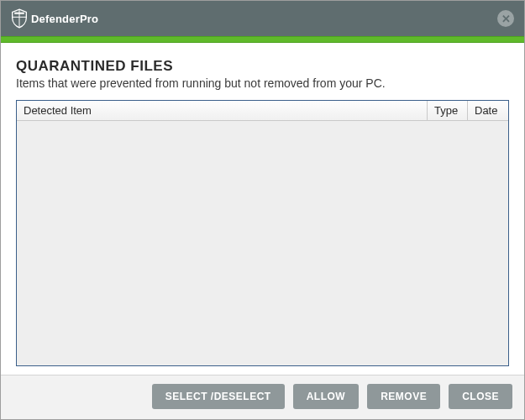  What do you see at coordinates (506, 18) in the screenshot?
I see `close-icon: ✕` at bounding box center [506, 18].